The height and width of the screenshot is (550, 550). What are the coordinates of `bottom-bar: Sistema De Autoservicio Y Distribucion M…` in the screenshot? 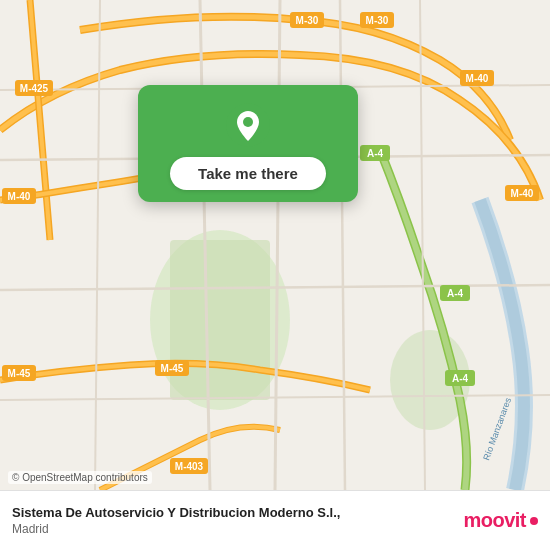 It's located at (275, 520).